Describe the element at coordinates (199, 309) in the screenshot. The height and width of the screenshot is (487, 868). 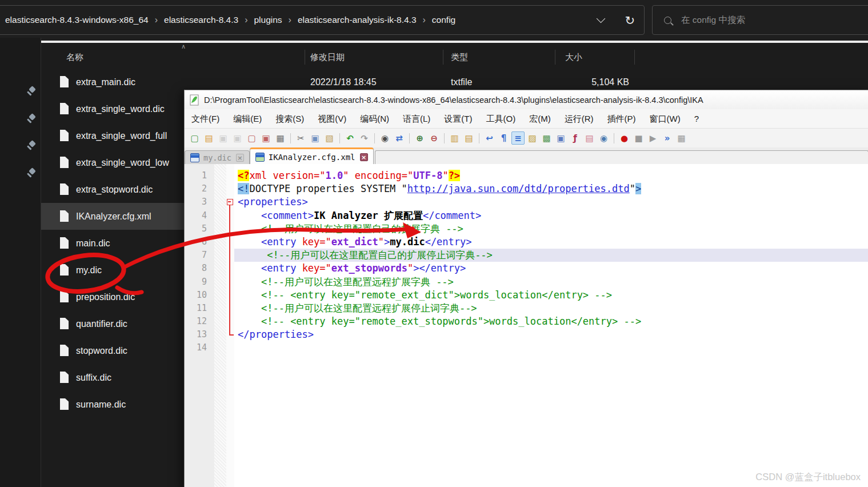
I see `line-number: 11` at that location.